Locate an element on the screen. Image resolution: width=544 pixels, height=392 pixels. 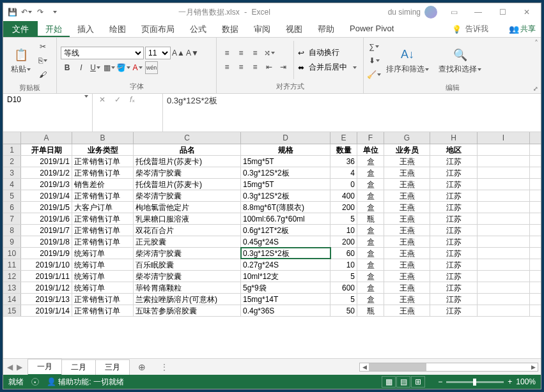
maximize-icon: ☐ is located at coordinates (502, 12).